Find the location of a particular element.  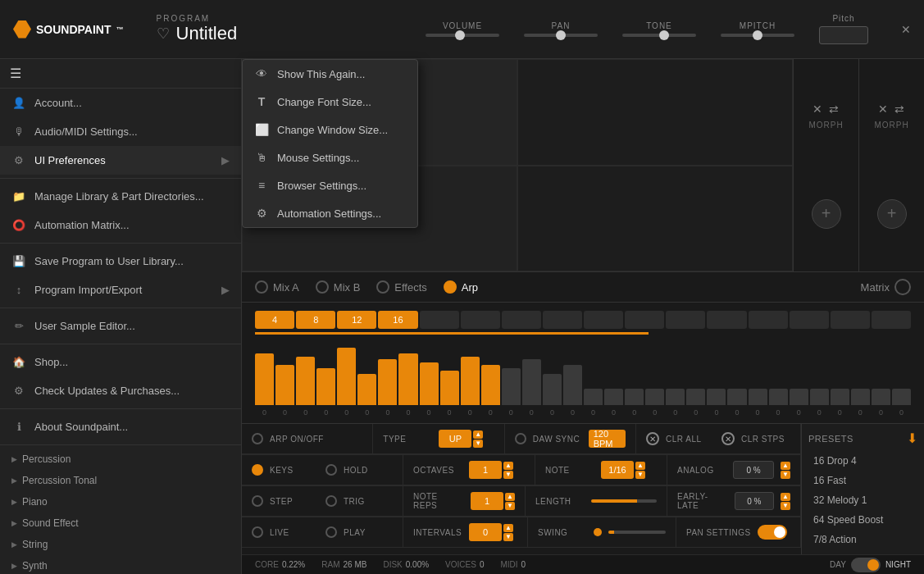

ctx-browser-settings: ≡ Browser Settings... is located at coordinates (330, 185).